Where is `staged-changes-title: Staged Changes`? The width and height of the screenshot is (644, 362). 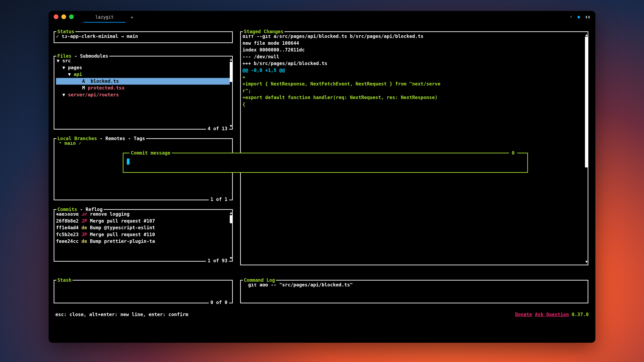
staged-changes-title: Staged Changes is located at coordinates (264, 31).